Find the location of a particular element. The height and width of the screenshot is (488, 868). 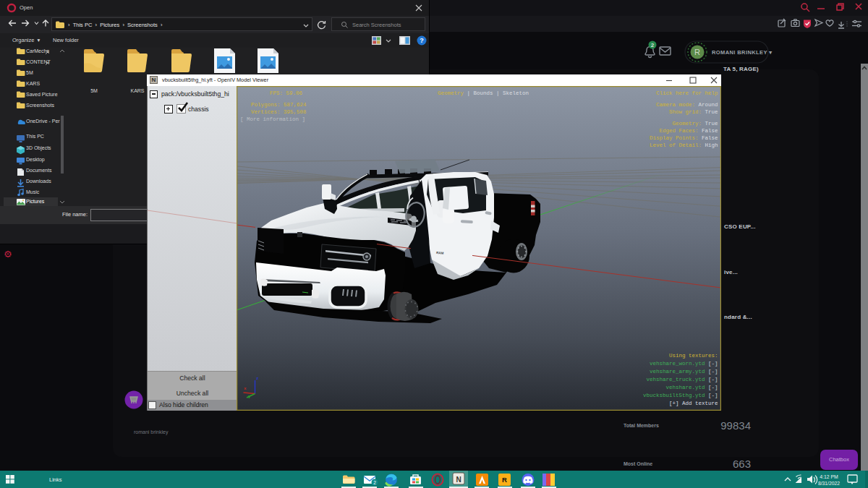

svg-text: RAM is located at coordinates (440, 253).